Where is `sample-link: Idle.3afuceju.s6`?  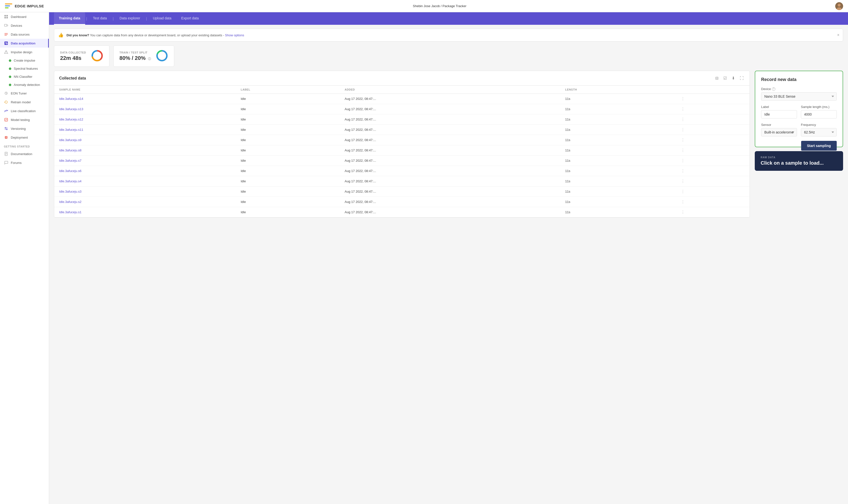 sample-link: Idle.3afuceju.s6 is located at coordinates (70, 171).